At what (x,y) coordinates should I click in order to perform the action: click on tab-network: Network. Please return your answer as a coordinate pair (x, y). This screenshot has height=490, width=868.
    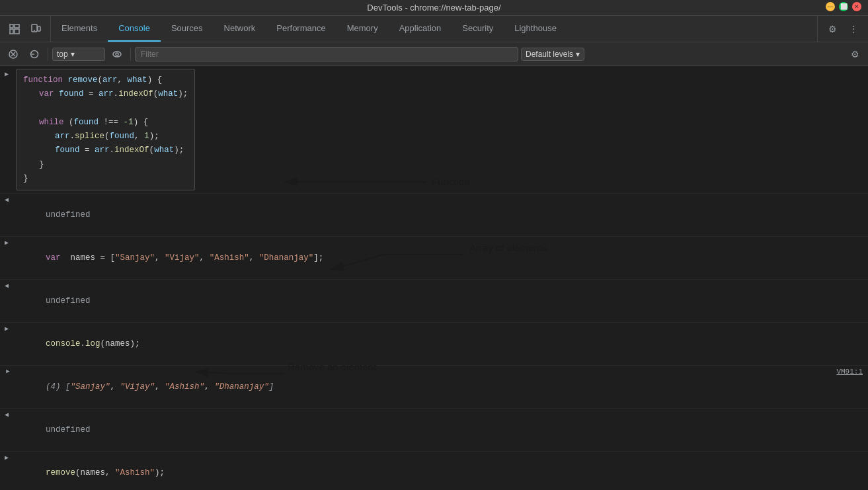
    Looking at the image, I should click on (240, 29).